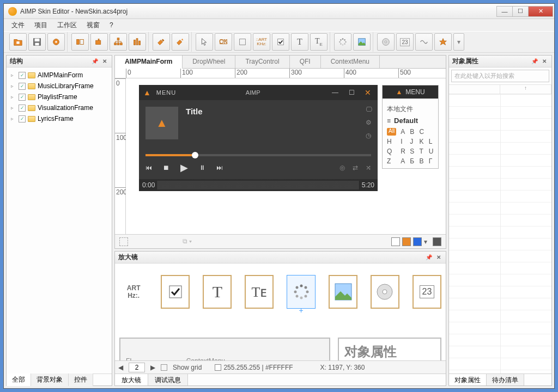  I want to click on svg-text: OK, so click(223, 41).